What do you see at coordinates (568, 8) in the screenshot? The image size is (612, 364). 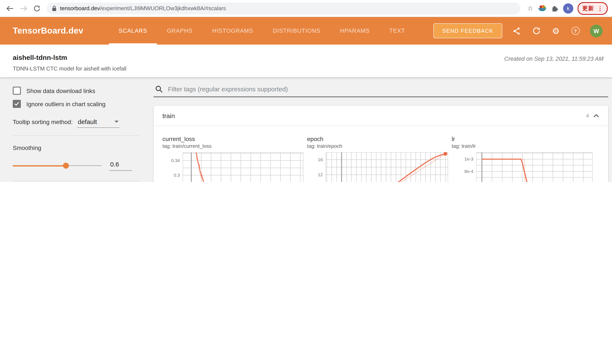 I see `browser-profile-avatar: k` at bounding box center [568, 8].